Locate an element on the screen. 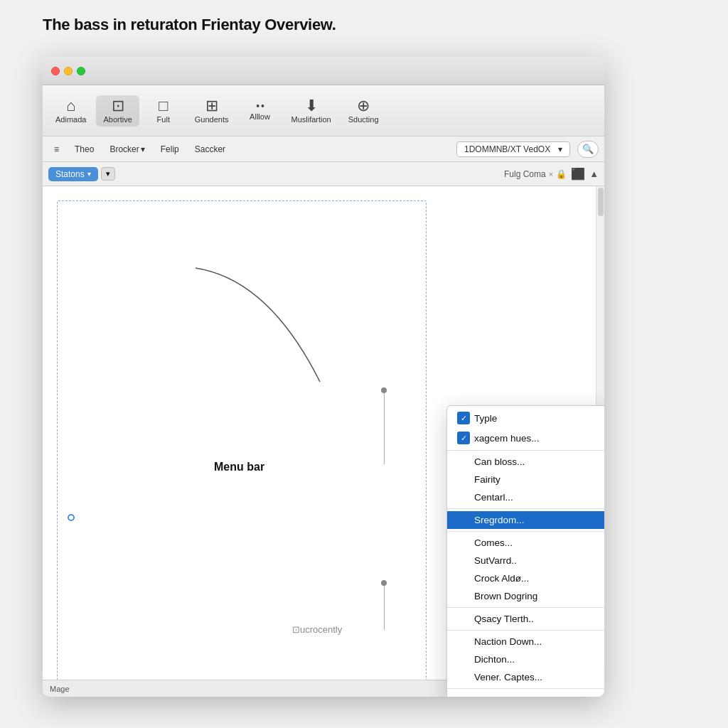  menu-item-comes: Comes... #2 is located at coordinates (526, 543).